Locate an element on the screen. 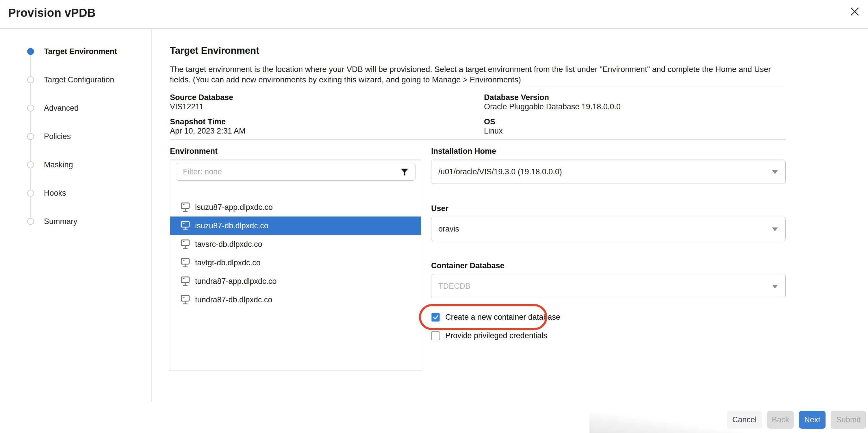  database-version-value: Oracle Pluggable Database 19.18.0.0.0 is located at coordinates (552, 107).